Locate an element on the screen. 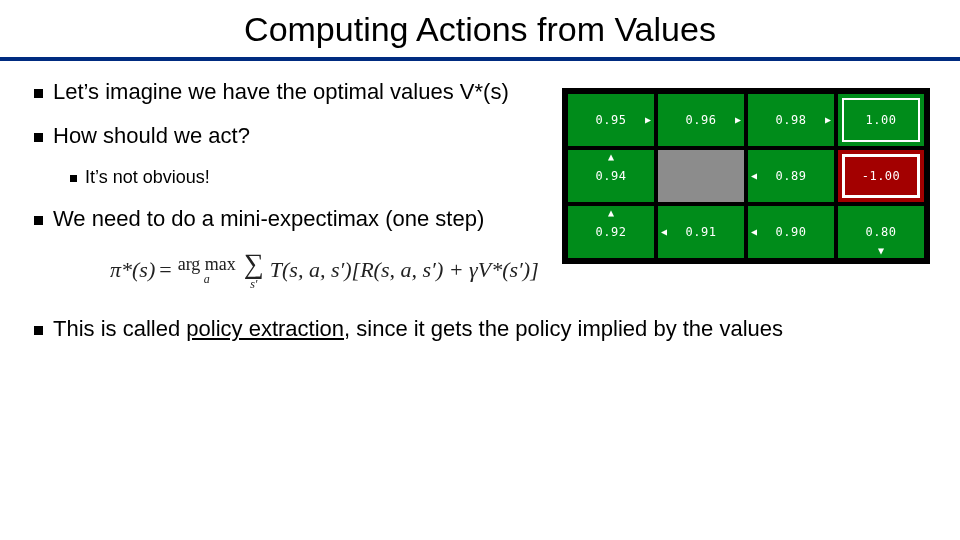  bullet-2: How should we act? is located at coordinates (314, 136).